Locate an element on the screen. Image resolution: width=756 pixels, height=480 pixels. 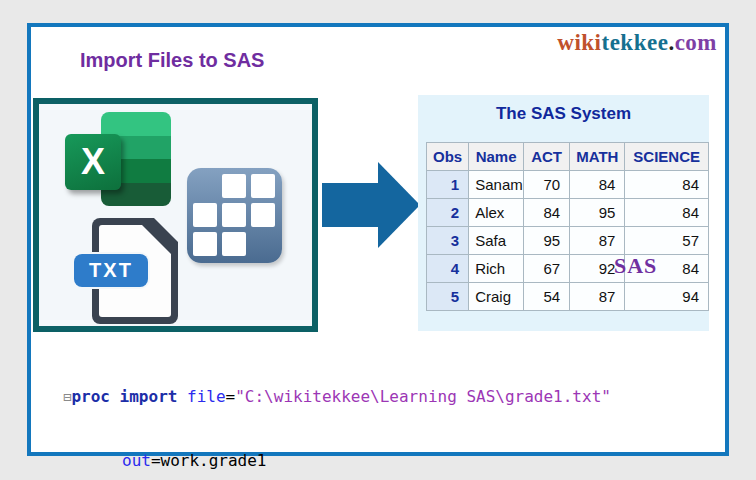
logo-part-com: com is located at coordinates (696, 42).